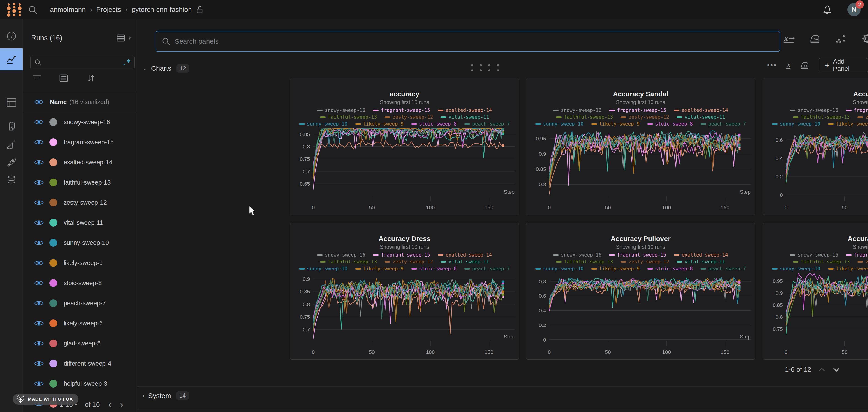 This screenshot has height=412, width=868. Describe the element at coordinates (865, 39) in the screenshot. I see `gear-icon` at that location.